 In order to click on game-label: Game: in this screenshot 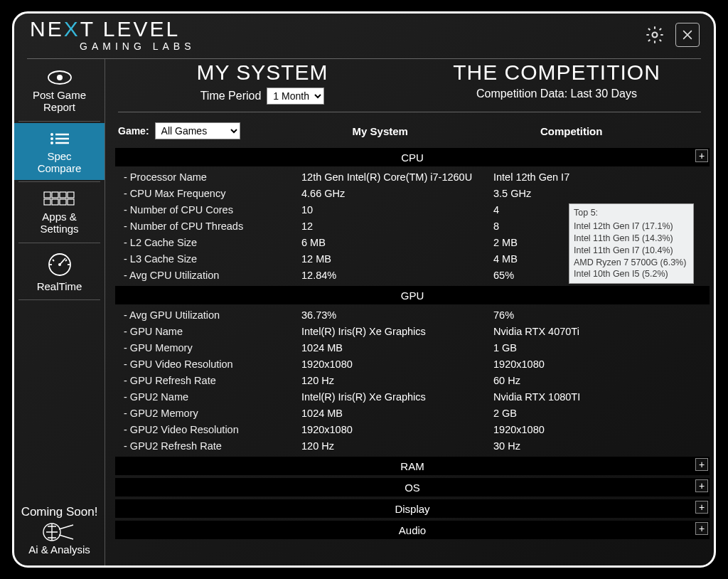, I will do `click(134, 131)`.